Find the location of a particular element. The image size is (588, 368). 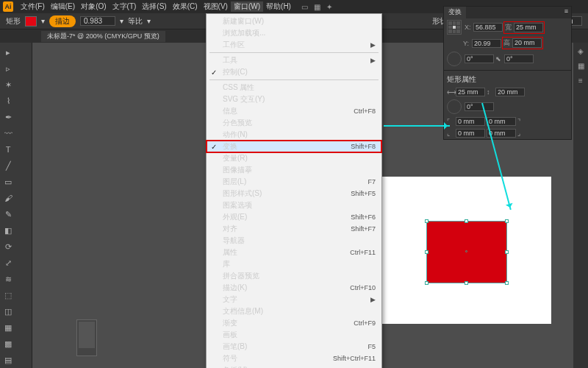

artboard is located at coordinates (463, 250).